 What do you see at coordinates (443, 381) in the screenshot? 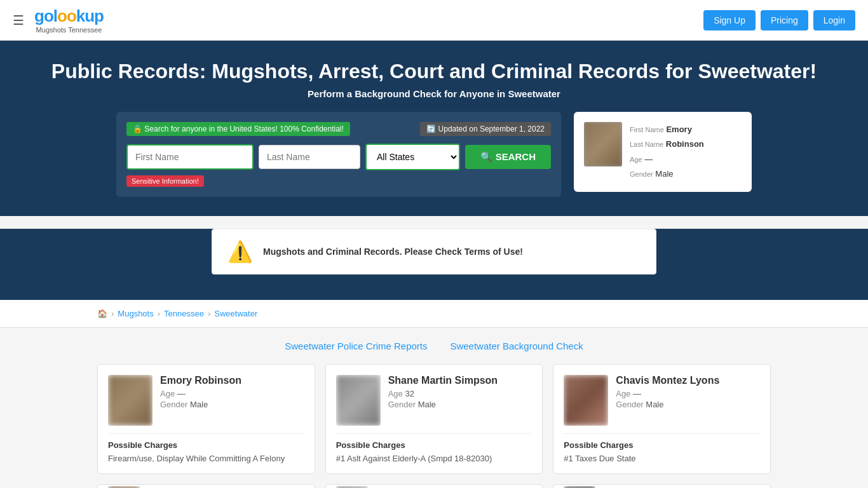
I see `person-name: Shane Martin Simpson` at bounding box center [443, 381].